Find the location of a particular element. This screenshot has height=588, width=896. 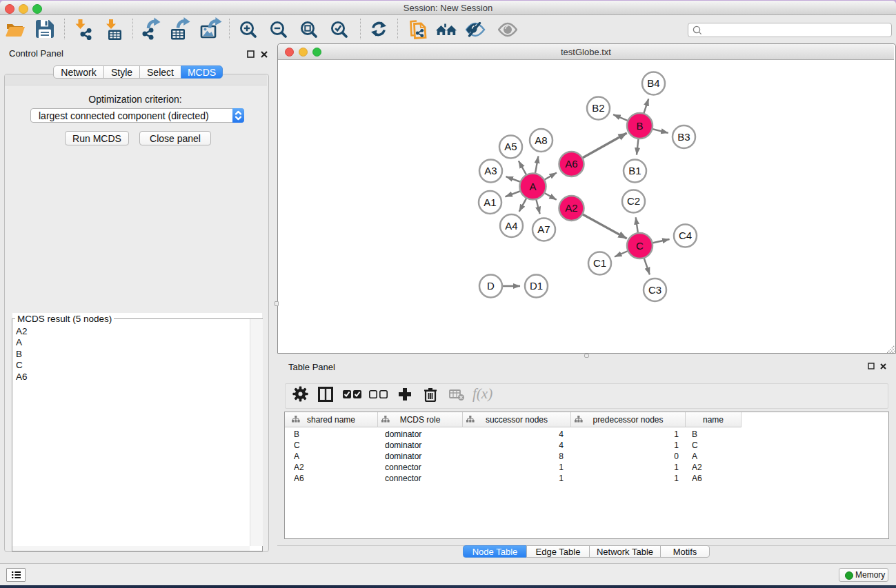

svg-text: B is located at coordinates (639, 125).